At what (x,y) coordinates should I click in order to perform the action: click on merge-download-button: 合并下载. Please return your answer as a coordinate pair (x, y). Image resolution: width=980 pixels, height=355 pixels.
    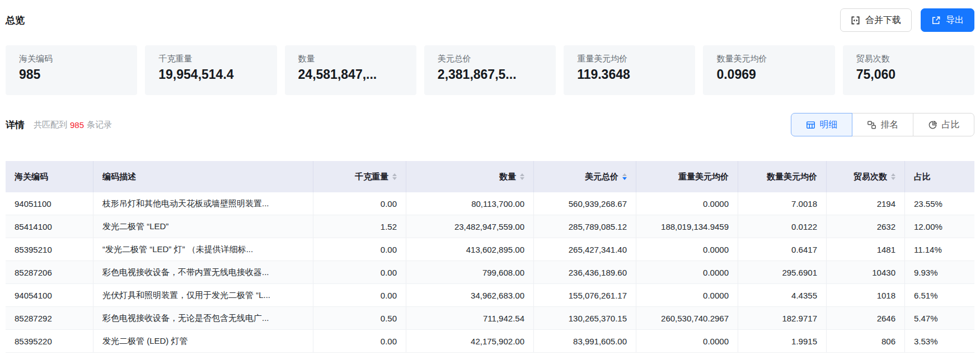
    Looking at the image, I should click on (876, 20).